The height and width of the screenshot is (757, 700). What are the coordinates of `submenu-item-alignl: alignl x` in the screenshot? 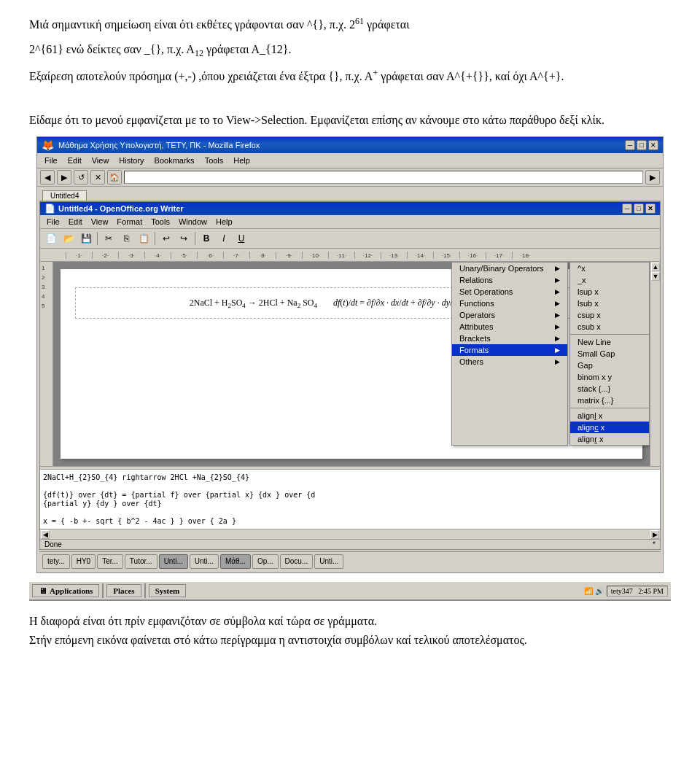 It's located at (610, 416).